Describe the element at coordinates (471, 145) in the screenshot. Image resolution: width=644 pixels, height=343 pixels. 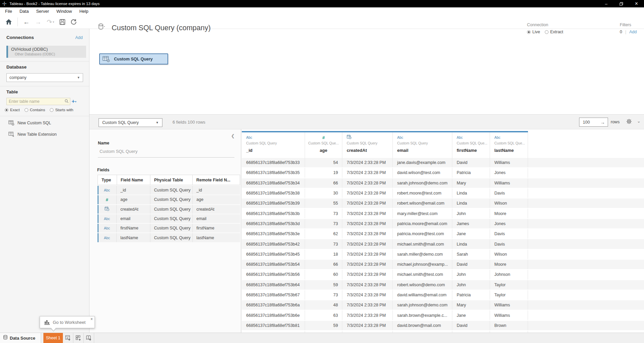
I see `grid-column-header-firstName: AbcCustom SQL Que...firstName` at that location.